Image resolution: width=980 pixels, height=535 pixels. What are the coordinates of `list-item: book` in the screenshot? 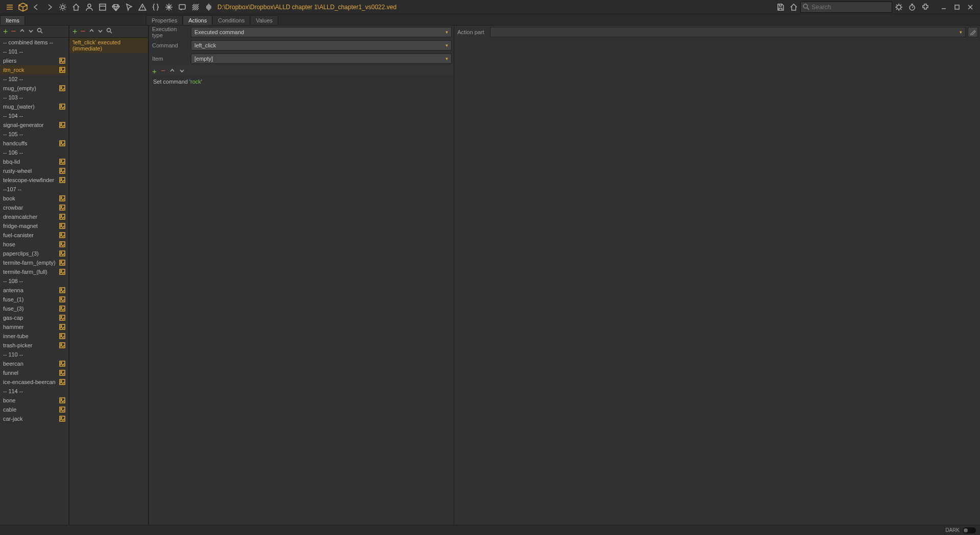 It's located at (34, 198).